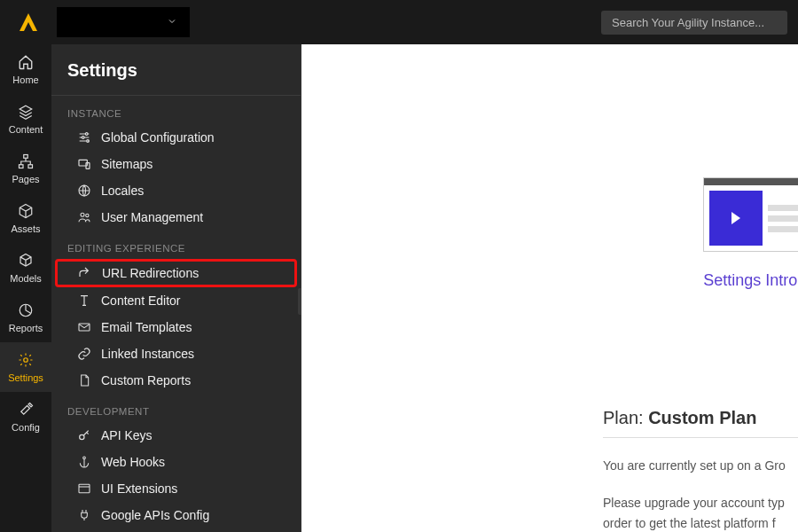  What do you see at coordinates (84, 462) in the screenshot?
I see `anchor-icon` at bounding box center [84, 462].